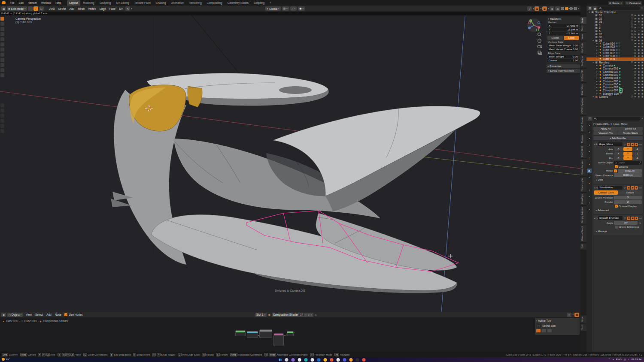 This screenshot has height=362, width=644. I want to click on material-name-field: Composition Shader37▢⊕✕, so click(293, 315).